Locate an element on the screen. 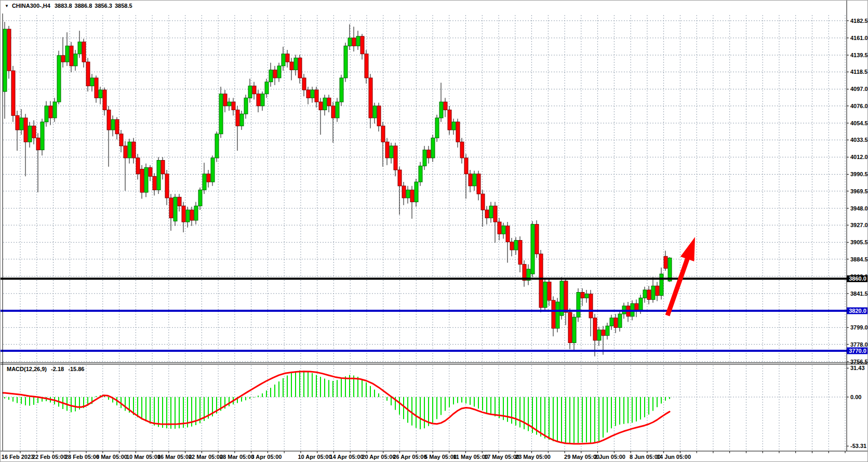  price-tick-label: 3969.5 is located at coordinates (859, 191).